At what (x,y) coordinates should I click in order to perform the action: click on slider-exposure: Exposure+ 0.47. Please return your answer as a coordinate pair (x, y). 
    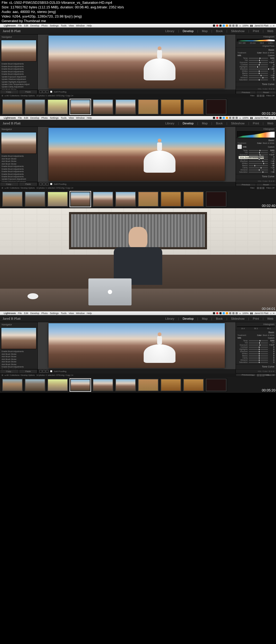
    Looking at the image, I should click on (256, 155).